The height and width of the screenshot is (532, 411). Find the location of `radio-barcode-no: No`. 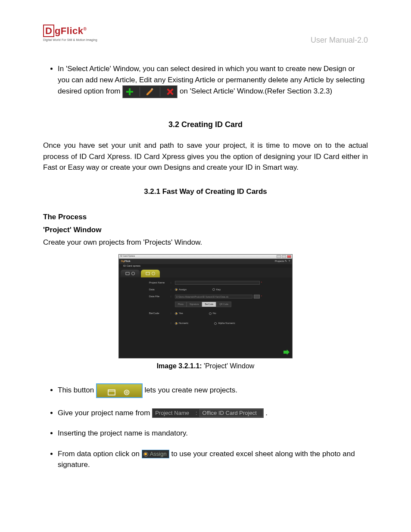

radio-barcode-no: No is located at coordinates (213, 314).